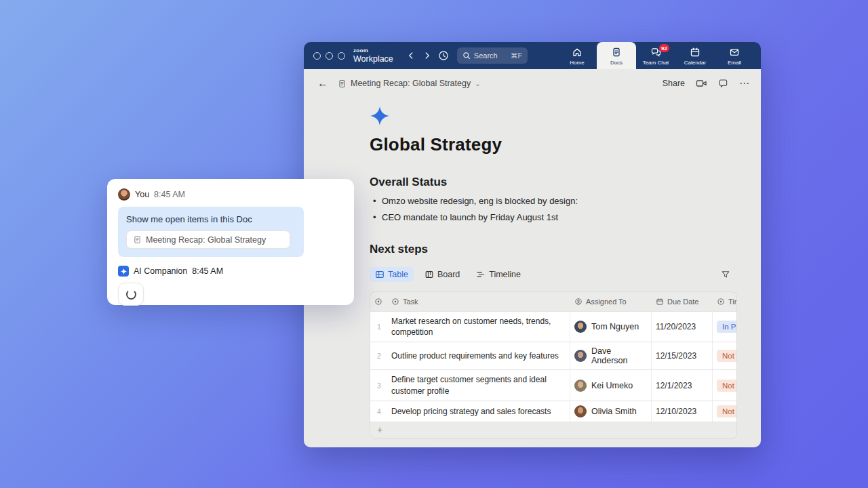  Describe the element at coordinates (732, 302) in the screenshot. I see `column-header-label: Timeline` at that location.